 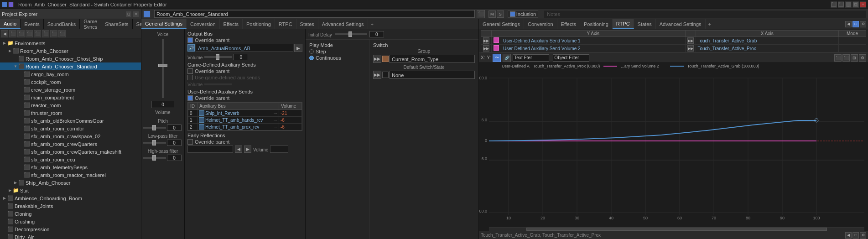 I want to click on aux-row-2: 2 Helmet_TT_amb_prox_rcv ···, so click(x=245, y=127).